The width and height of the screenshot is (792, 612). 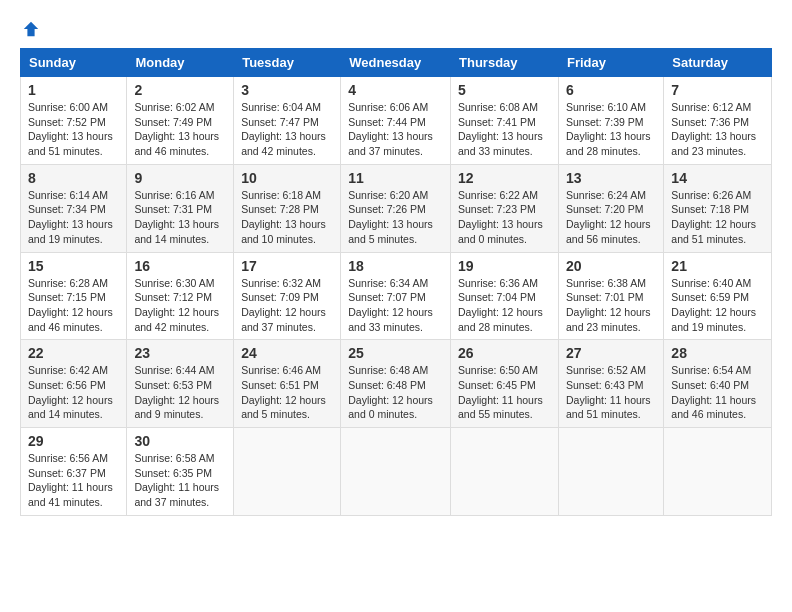 I want to click on daylight-label: Daylight: 13 hours and 23 minutes., so click(x=714, y=144).